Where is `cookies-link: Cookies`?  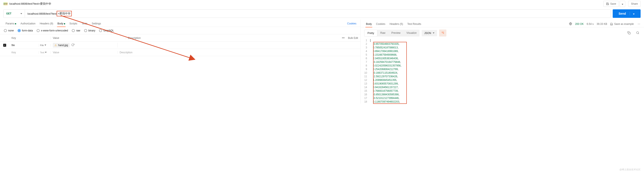
cookies-link: Cookies is located at coordinates (352, 23).